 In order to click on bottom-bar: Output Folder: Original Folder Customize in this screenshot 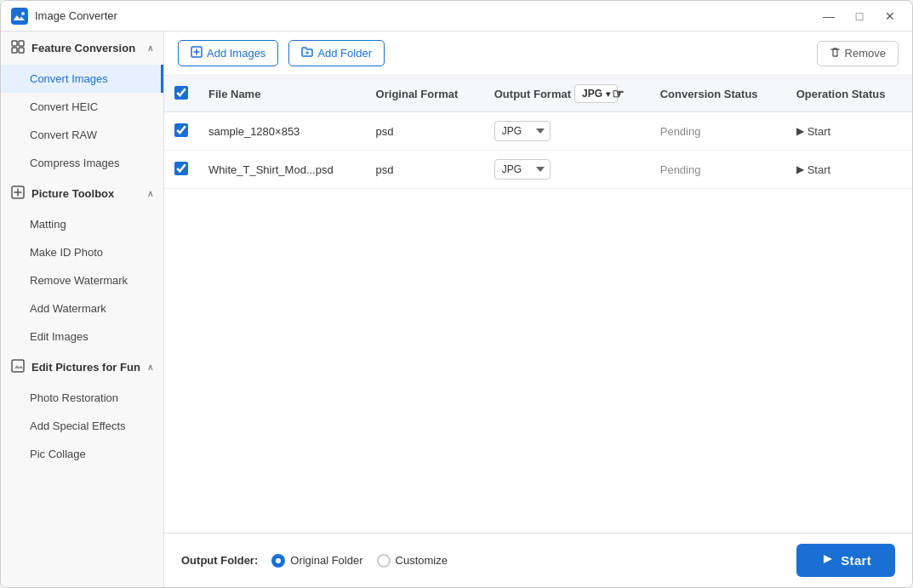, I will do `click(538, 560)`.